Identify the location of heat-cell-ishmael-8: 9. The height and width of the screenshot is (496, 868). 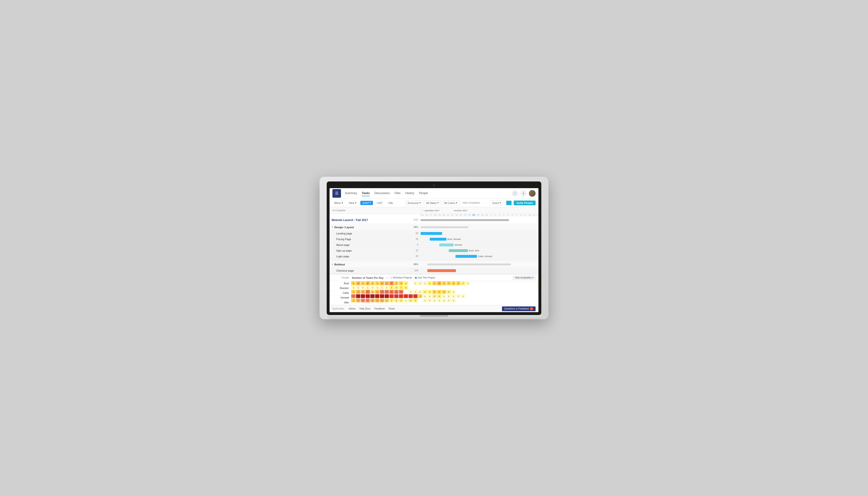
(392, 296).